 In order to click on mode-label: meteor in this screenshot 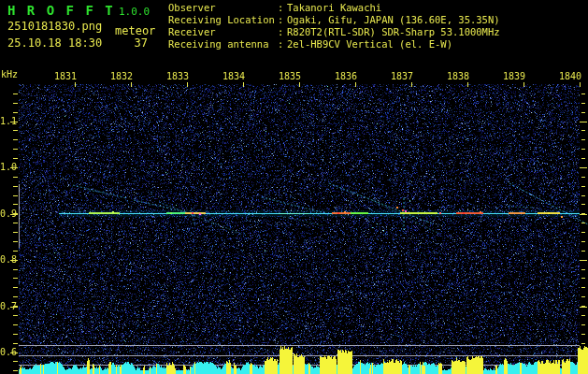, I will do `click(135, 31)`.